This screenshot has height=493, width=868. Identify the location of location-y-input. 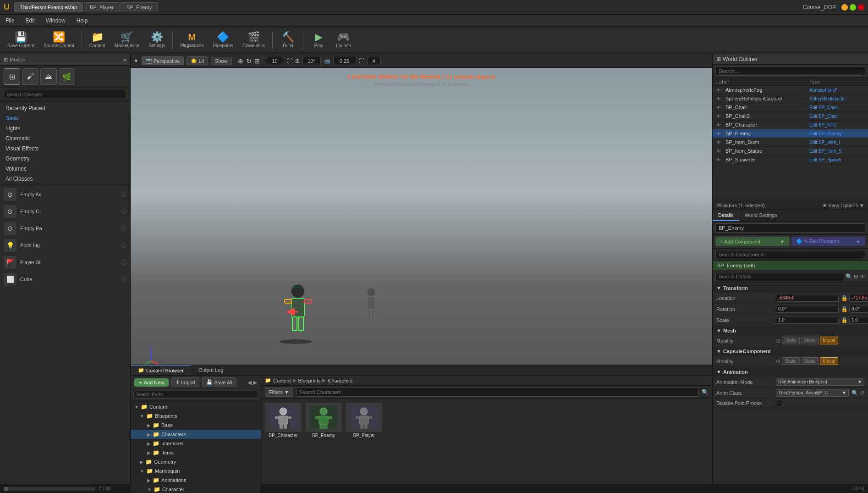
(859, 298).